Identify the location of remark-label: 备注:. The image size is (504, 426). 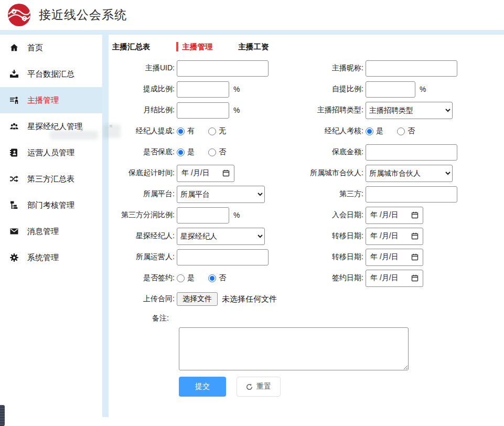
(140, 318).